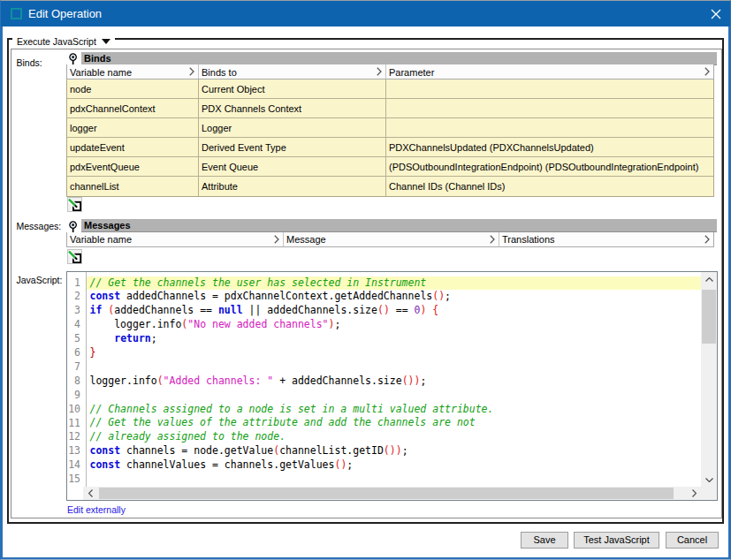 The image size is (731, 560). I want to click on editor-vertical-scrollbar, so click(709, 380).